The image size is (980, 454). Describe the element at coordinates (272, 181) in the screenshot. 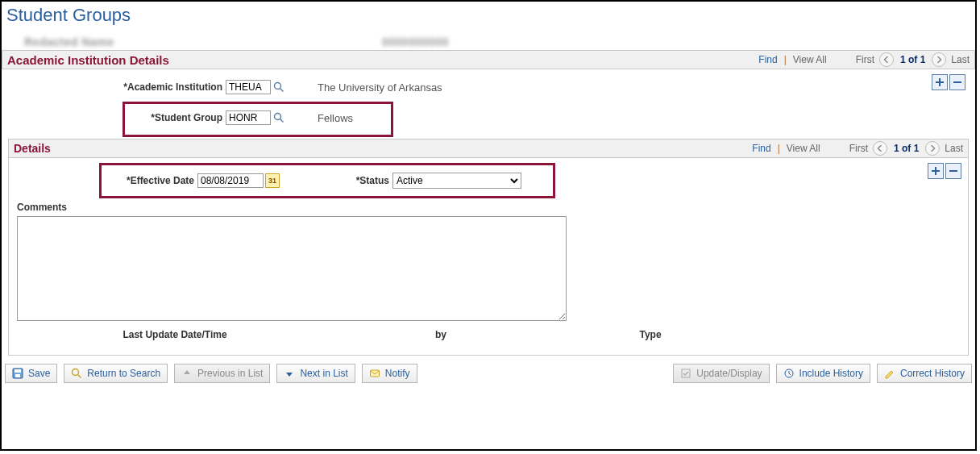

I see `calendar-icon: 31` at that location.